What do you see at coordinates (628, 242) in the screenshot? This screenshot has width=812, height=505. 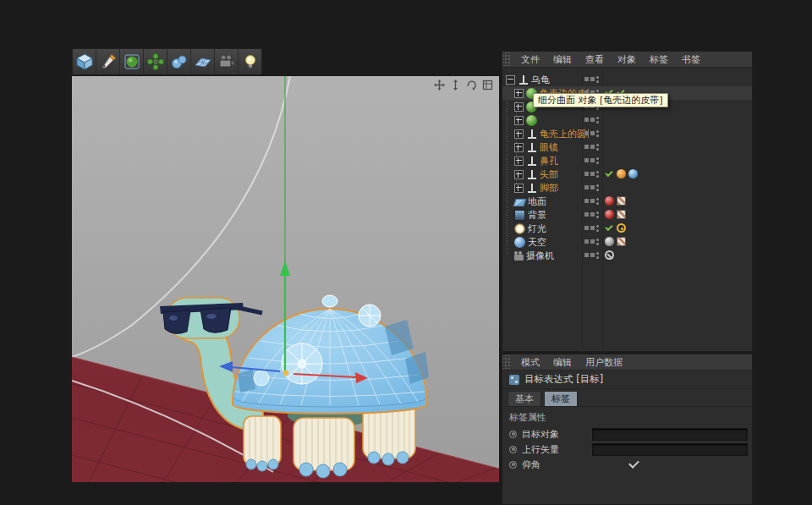 I see `tree-row-sky: 天空` at bounding box center [628, 242].